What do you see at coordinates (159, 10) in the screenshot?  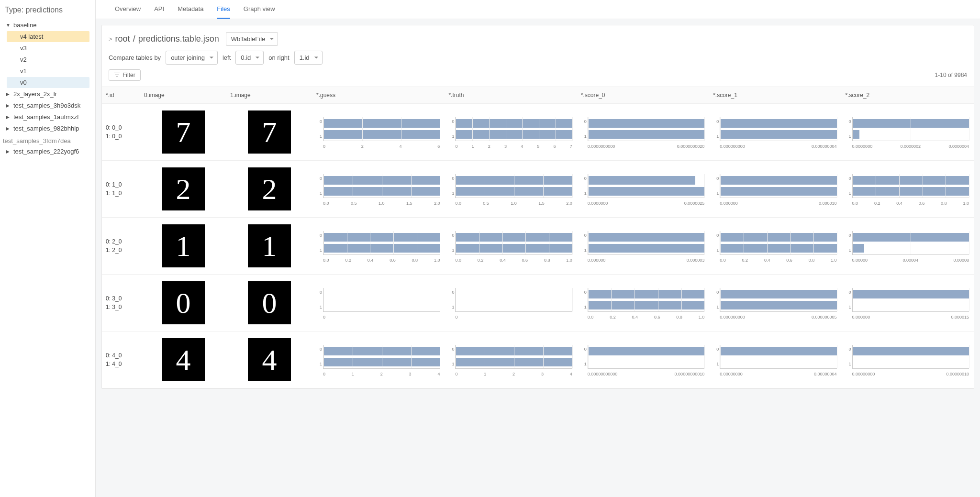 I see `tab-api: API` at bounding box center [159, 10].